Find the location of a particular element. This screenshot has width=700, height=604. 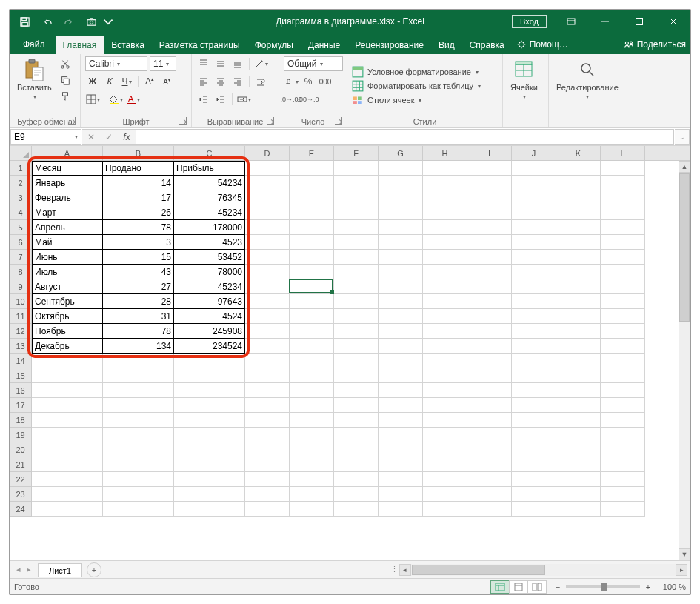

tab-view: Вид is located at coordinates (447, 44).